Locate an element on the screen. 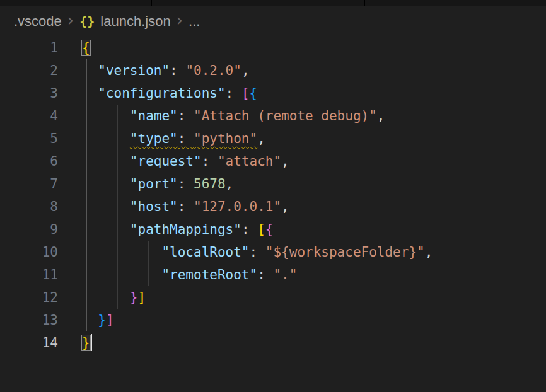  code-line: 12 }] is located at coordinates (273, 297).